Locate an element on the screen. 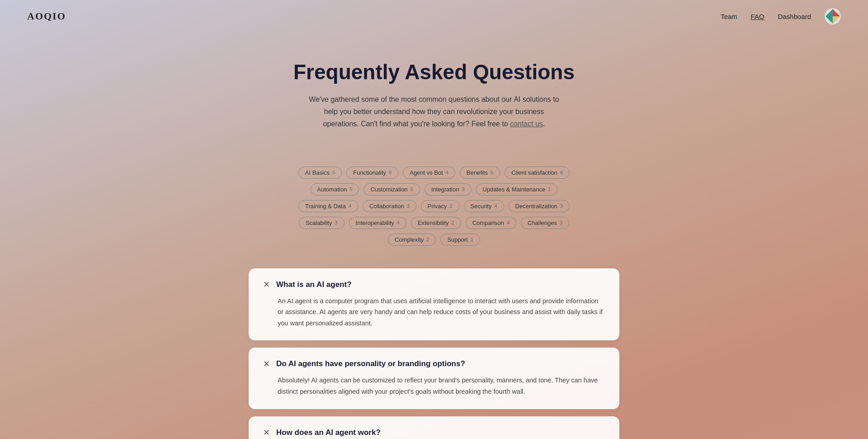 Image resolution: width=868 pixels, height=439 pixels. contact-link: contact us is located at coordinates (526, 124).